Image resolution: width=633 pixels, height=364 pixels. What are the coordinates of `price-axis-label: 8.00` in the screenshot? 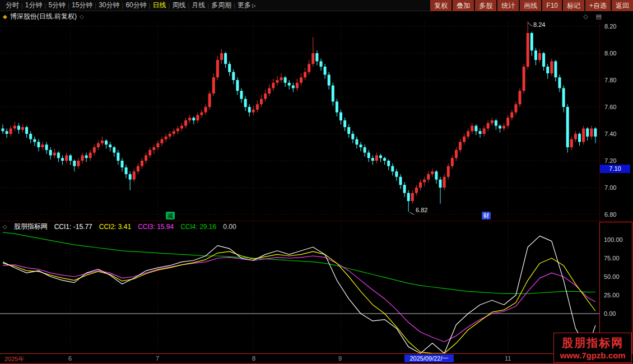 It's located at (611, 53).